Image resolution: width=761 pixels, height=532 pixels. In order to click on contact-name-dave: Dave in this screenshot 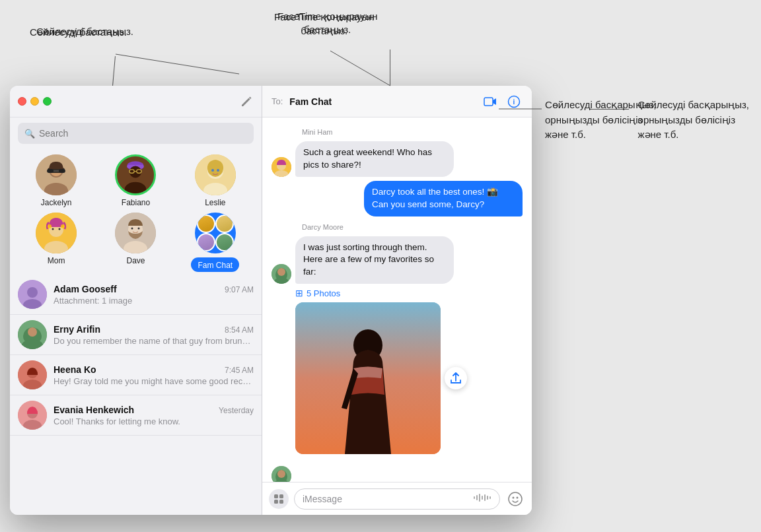, I will do `click(135, 261)`.